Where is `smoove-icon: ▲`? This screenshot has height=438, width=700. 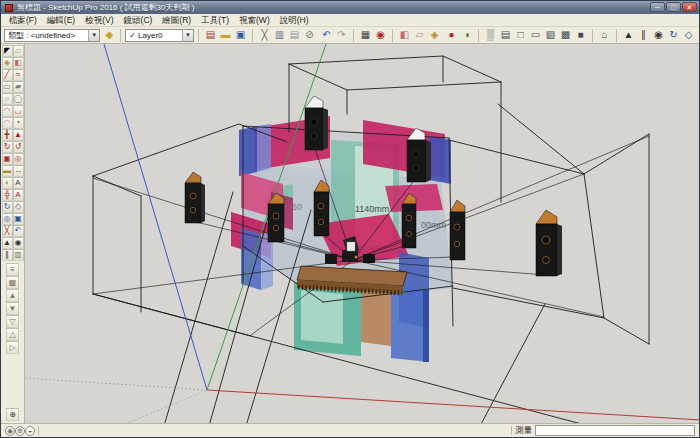 smoove-icon: ▲ is located at coordinates (12, 296).